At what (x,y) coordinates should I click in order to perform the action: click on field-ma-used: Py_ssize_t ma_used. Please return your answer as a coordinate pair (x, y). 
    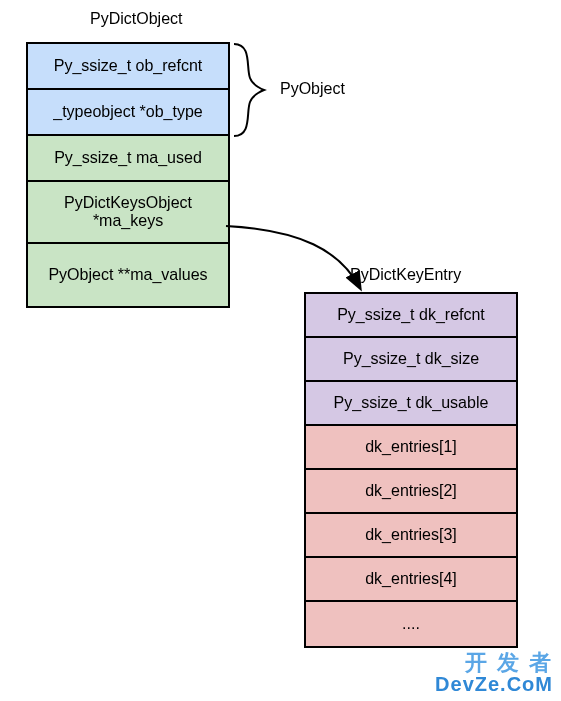
    Looking at the image, I should click on (128, 159).